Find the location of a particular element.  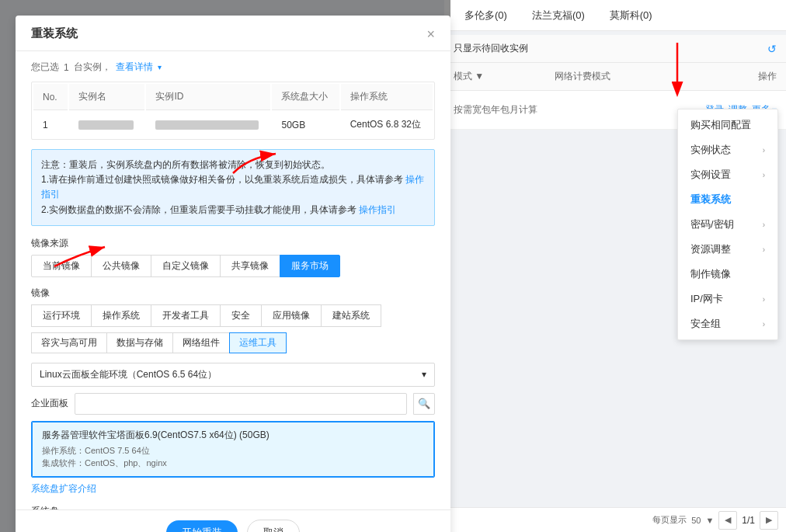

col-network-header: 网络计费模式 is located at coordinates (605, 76).